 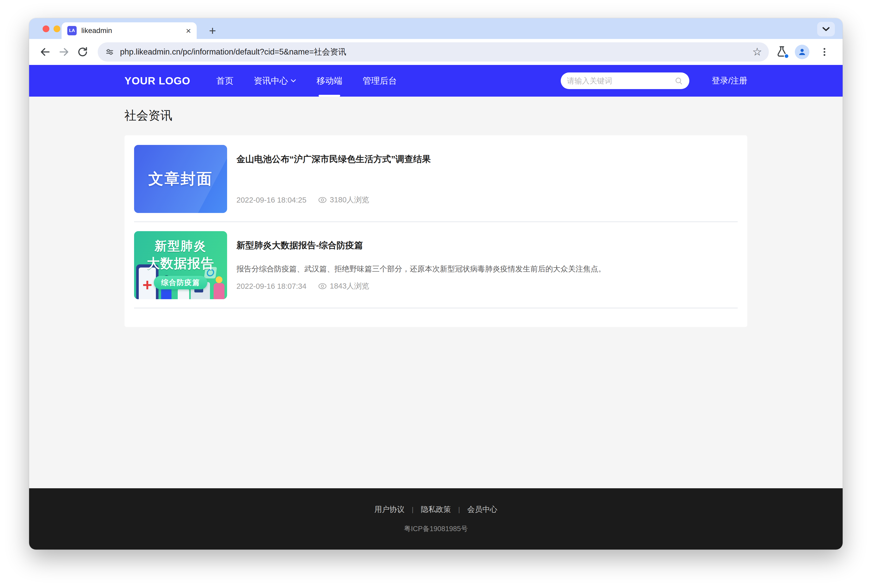 I want to click on article-description: 报告分综合防疫篇、武汉篇、拒绝野味篇三个部分，还原本次新型冠状病毒肺炎疫情发生前…, so click(x=487, y=269).